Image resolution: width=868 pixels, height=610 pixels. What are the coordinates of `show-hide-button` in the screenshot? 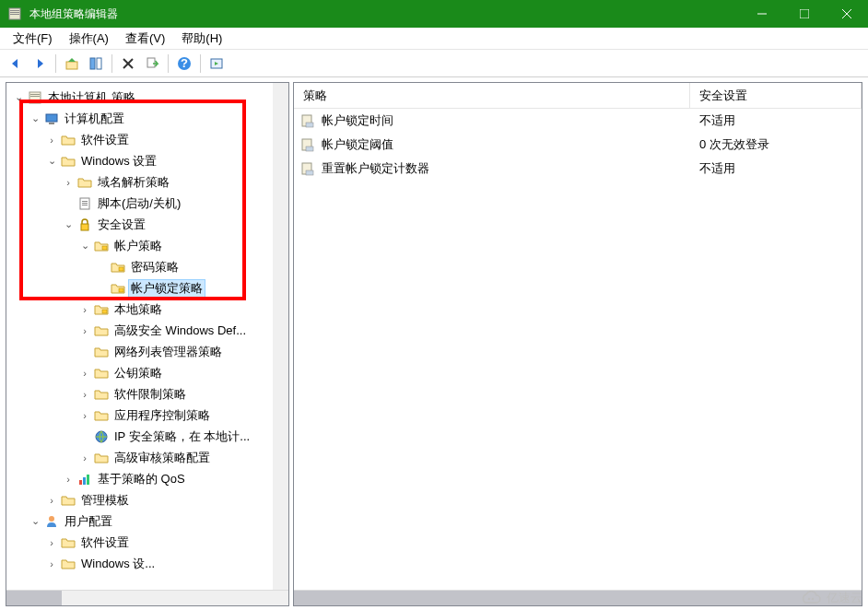 It's located at (96, 64).